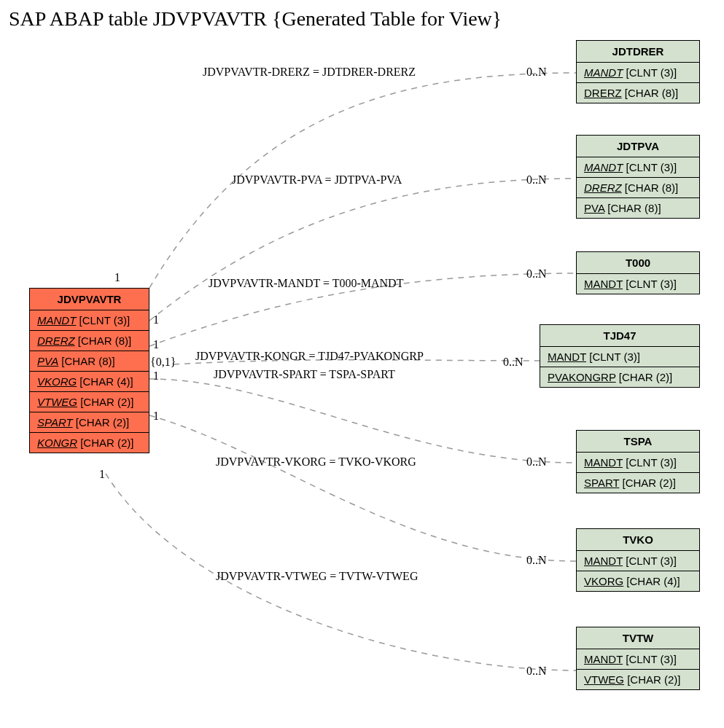 The width and height of the screenshot is (724, 728). Describe the element at coordinates (638, 560) in the screenshot. I see `entity-tvko: TVKO MANDT [CLNT (3)] VKORG [CHAR (4)]` at that location.